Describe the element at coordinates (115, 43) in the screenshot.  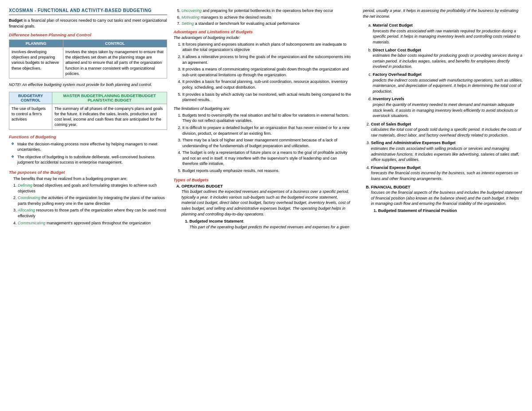
I see `control-header: CONTROL` at that location.